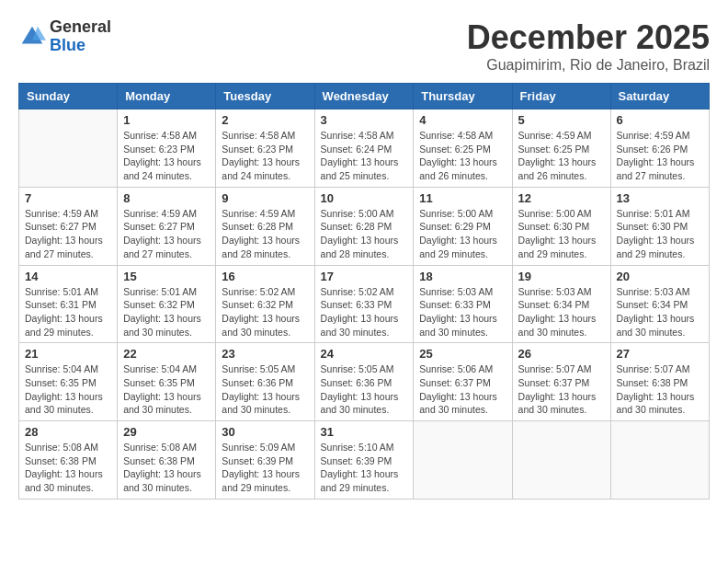  I want to click on day-number: 8, so click(166, 199).